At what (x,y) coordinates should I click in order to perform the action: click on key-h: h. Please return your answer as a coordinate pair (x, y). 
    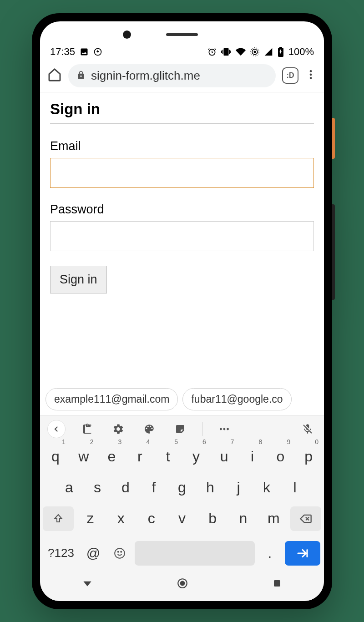
    Looking at the image, I should click on (210, 488).